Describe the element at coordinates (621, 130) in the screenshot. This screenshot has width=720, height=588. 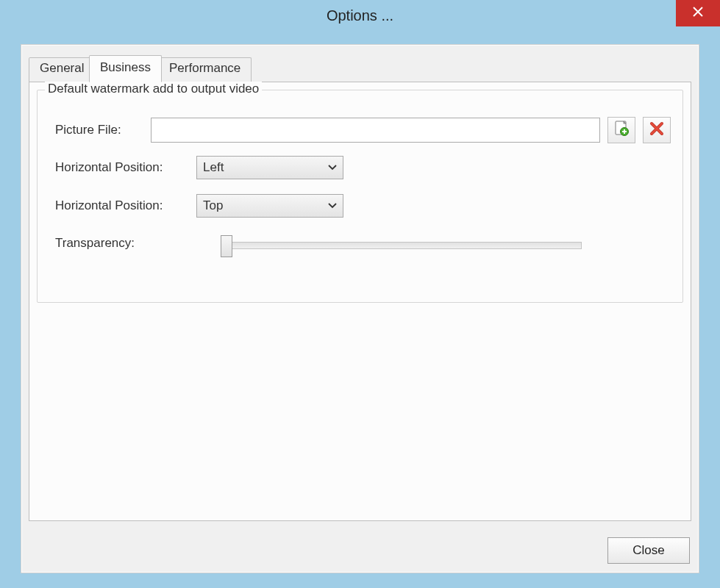
I see `add-picture-button` at that location.